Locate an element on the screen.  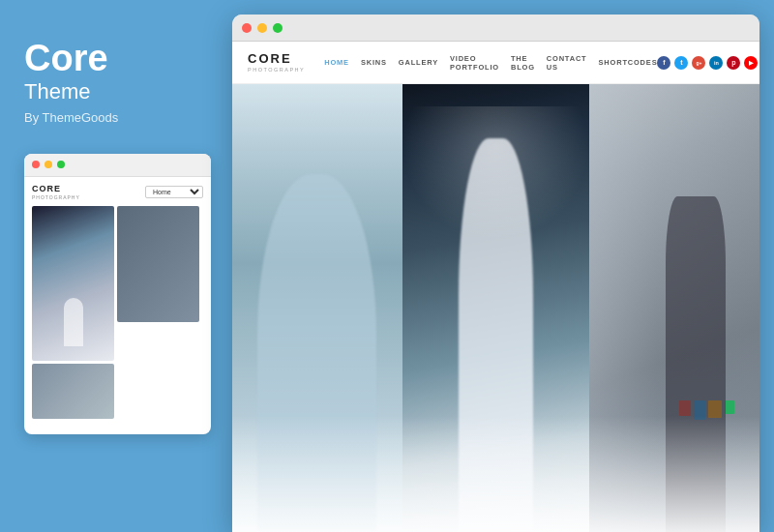
mini-img-main is located at coordinates (74, 283).